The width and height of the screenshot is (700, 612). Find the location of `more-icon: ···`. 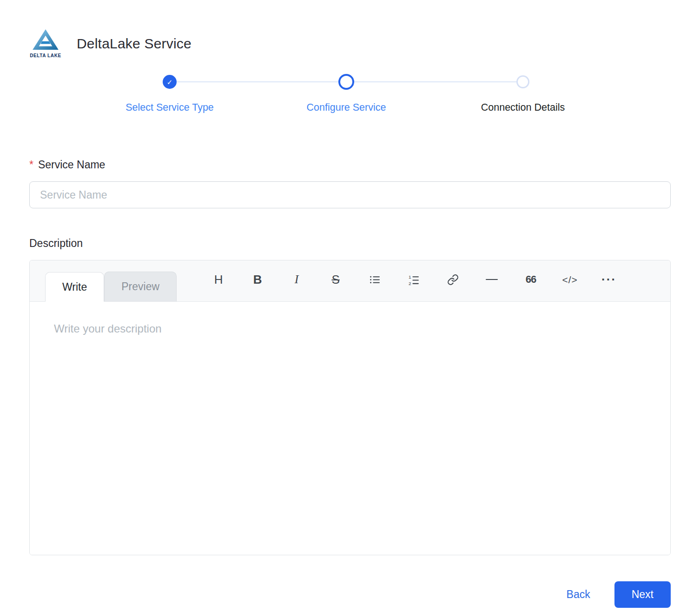

more-icon: ··· is located at coordinates (609, 279).